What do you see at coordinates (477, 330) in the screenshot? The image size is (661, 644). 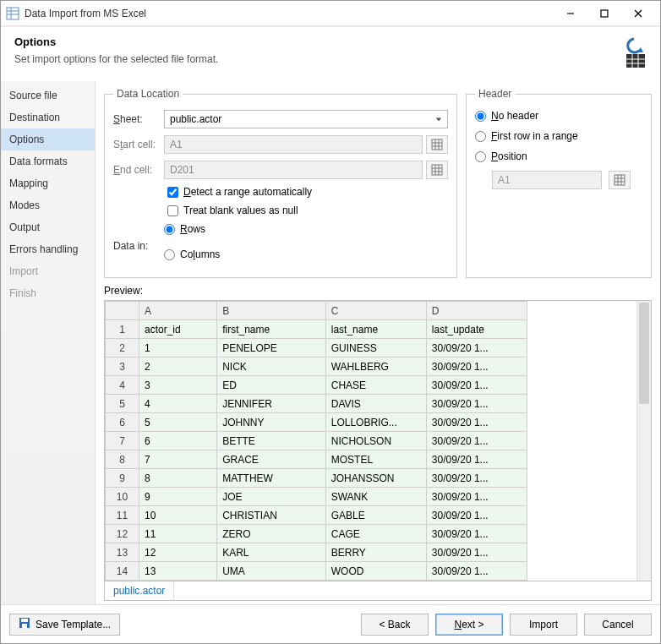 I see `cell: last_update` at bounding box center [477, 330].